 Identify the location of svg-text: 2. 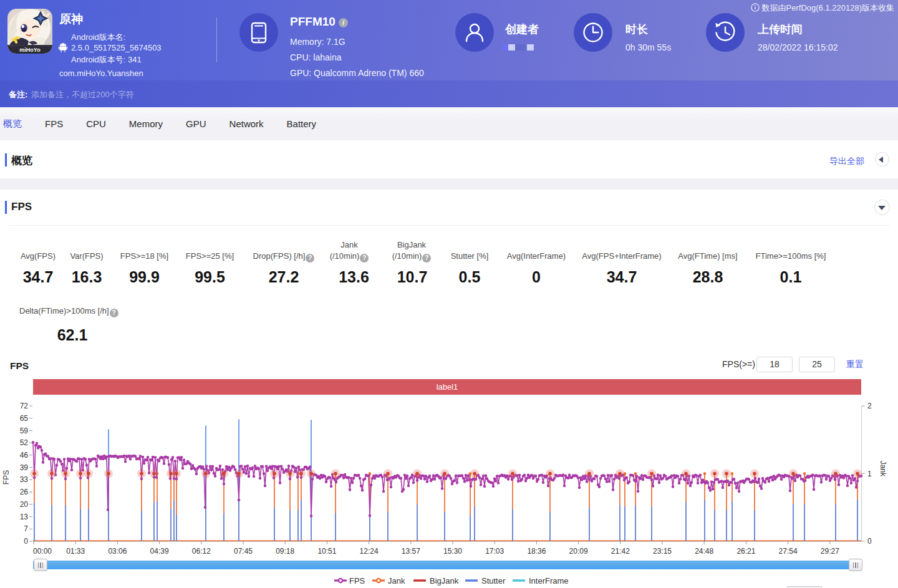
(869, 406).